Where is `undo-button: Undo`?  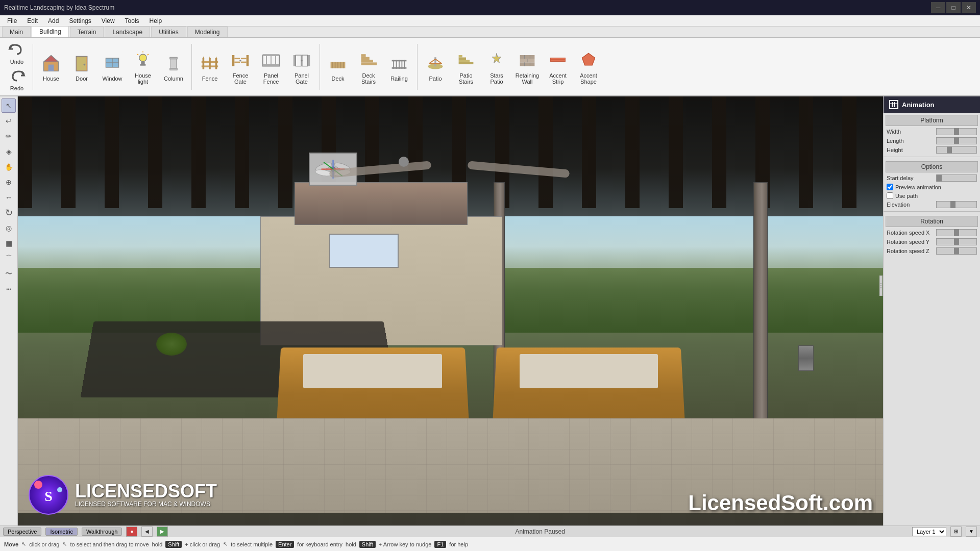 undo-button: Undo is located at coordinates (17, 54).